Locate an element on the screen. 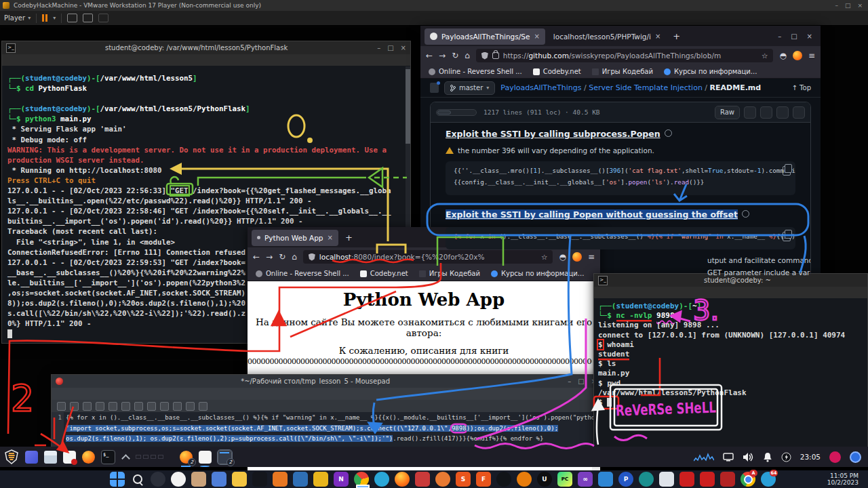  app-orange-gear is located at coordinates (280, 479).